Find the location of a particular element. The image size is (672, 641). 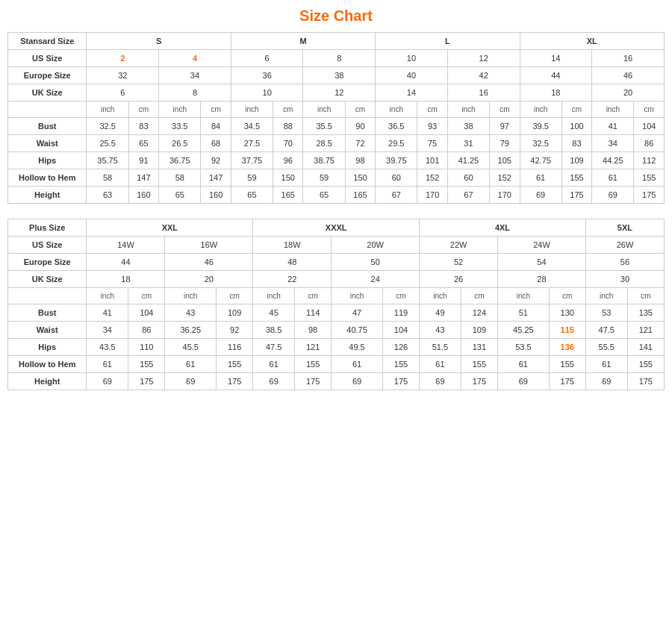

bust-2: 33.5 is located at coordinates (180, 127).